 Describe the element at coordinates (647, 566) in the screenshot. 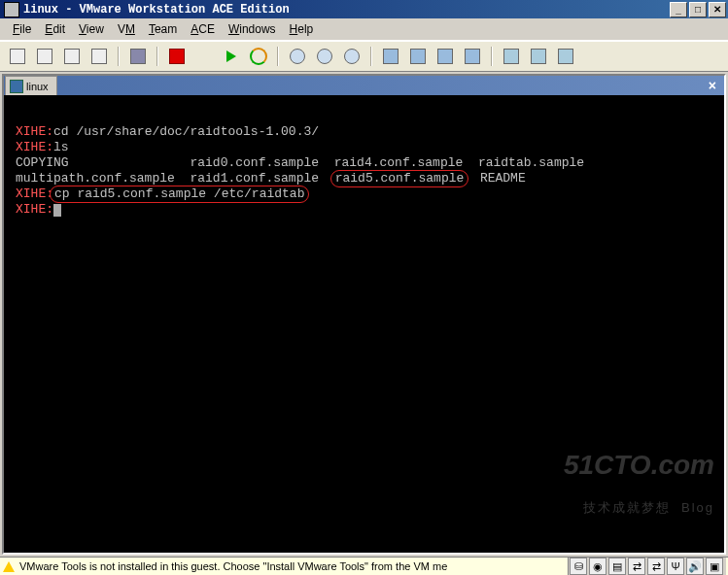

I see `device-tray: ⛁ ◉ ▤ ⇄ ⇄ Ψ 🔊 ▣` at that location.